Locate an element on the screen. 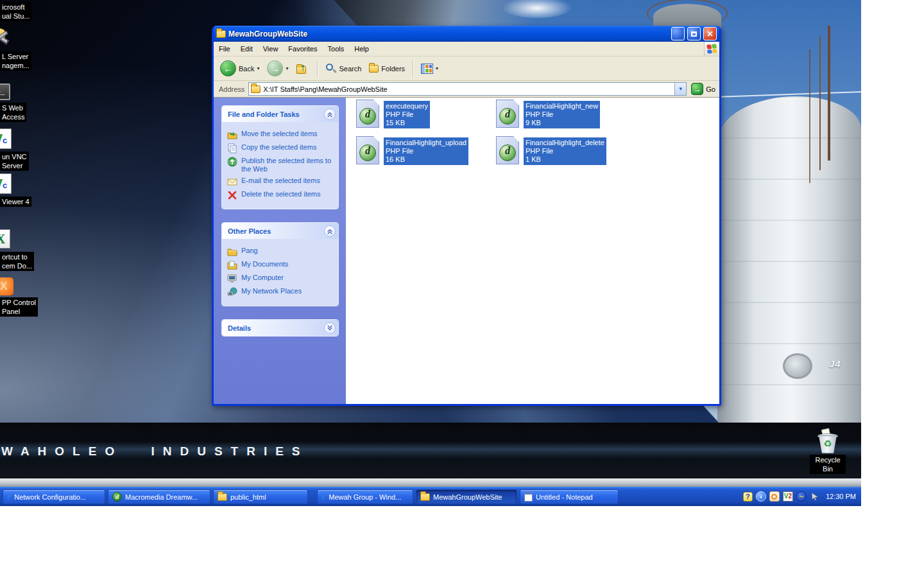  desktop-icon-ts-web-access: S Web Access is located at coordinates (13, 112).